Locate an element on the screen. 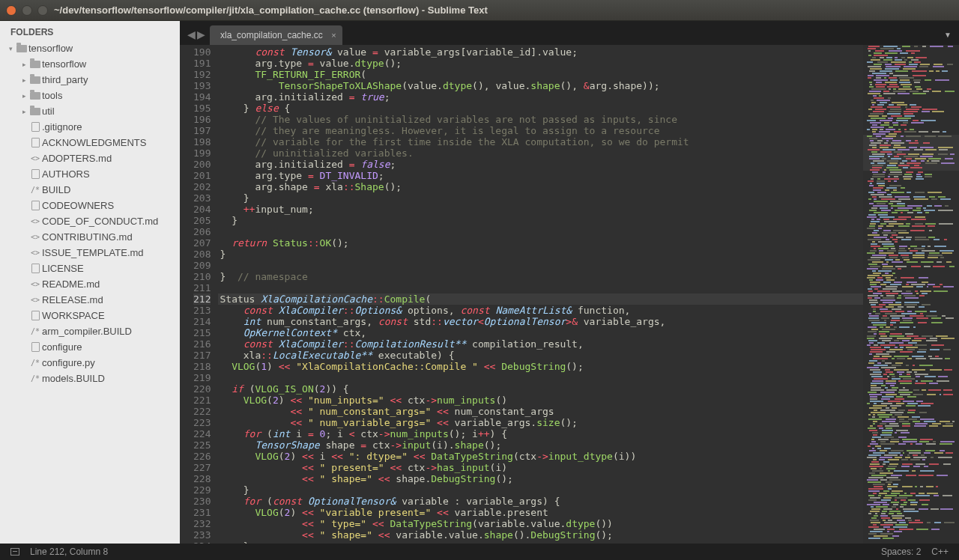  line-number: 233 is located at coordinates (202, 535).